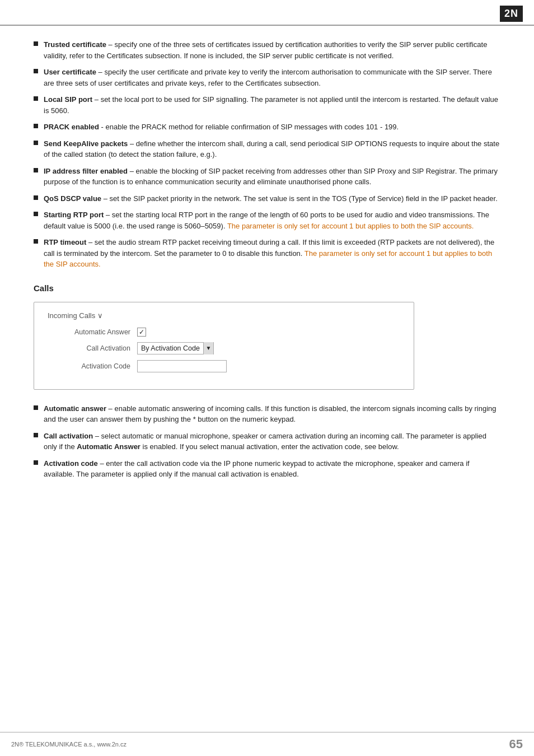 The width and height of the screenshot is (534, 756). I want to click on list-item: User certificate – specify the user cert…, so click(267, 77).